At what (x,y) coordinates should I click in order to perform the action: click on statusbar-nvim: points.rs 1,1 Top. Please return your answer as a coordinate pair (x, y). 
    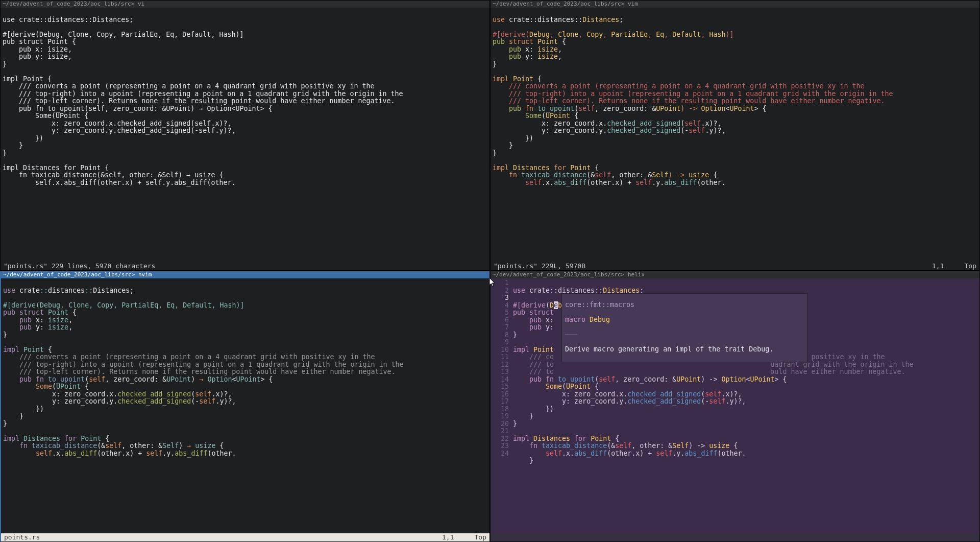
    Looking at the image, I should click on (245, 537).